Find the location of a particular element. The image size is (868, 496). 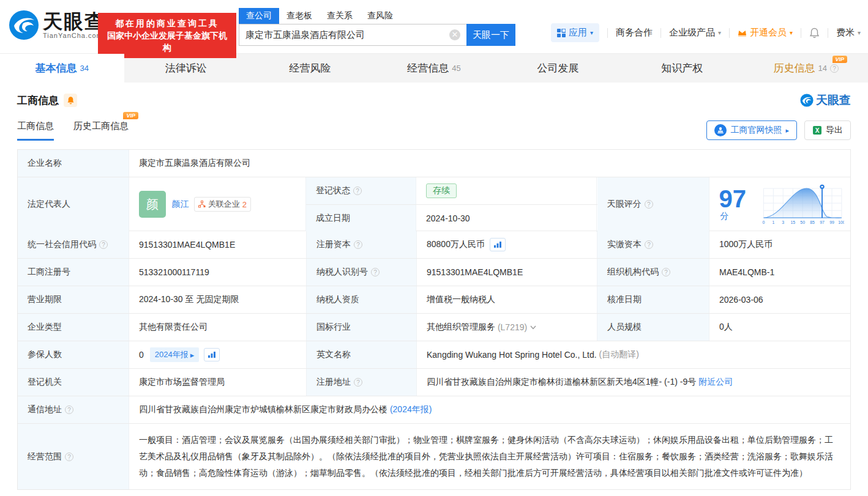

field-label: 企业名称 is located at coordinates (73, 163).